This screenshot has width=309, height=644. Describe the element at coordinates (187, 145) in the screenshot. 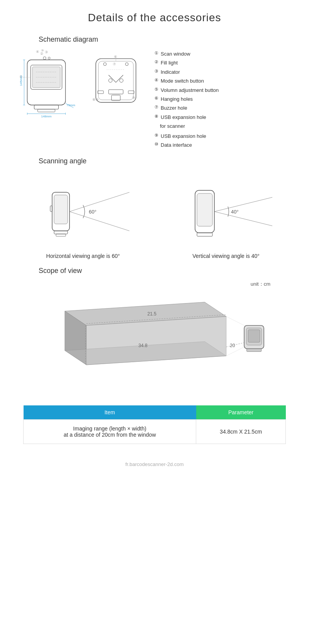

I see `legend-item-10: ⑩Data interface` at that location.